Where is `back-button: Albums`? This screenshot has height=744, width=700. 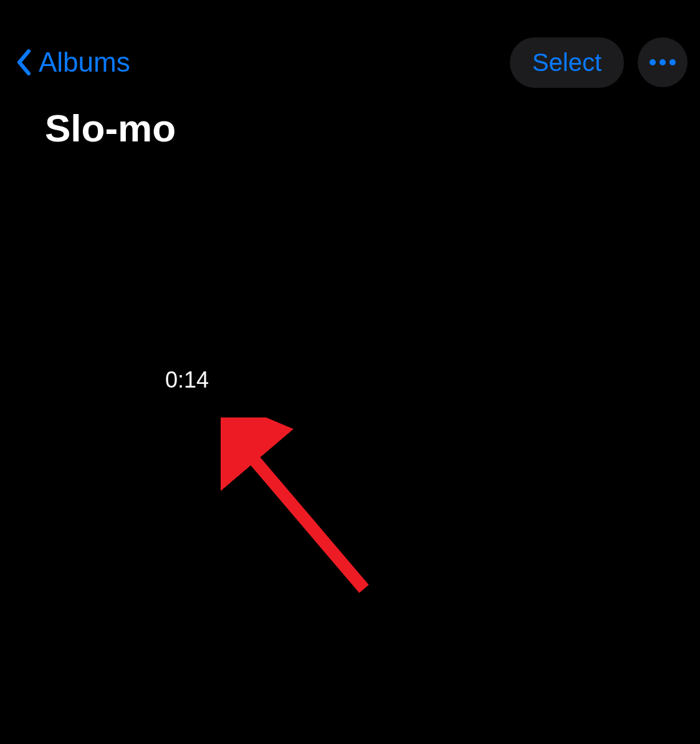 back-button: Albums is located at coordinates (71, 62).